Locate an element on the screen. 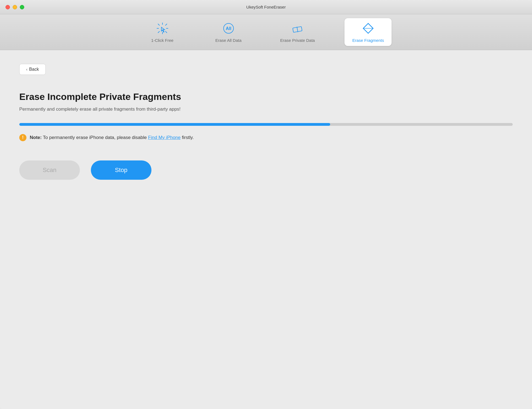 The height and width of the screenshot is (409, 532). note-row: ! Note: To permanently erase iPhone data… is located at coordinates (266, 138).